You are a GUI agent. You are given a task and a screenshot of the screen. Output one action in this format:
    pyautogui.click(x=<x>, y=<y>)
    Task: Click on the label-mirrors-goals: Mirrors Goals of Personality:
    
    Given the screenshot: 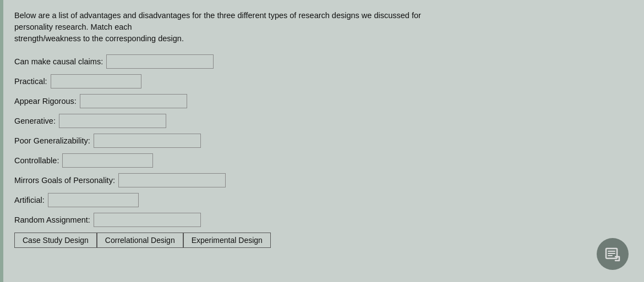 What is the action you would take?
    pyautogui.click(x=65, y=180)
    